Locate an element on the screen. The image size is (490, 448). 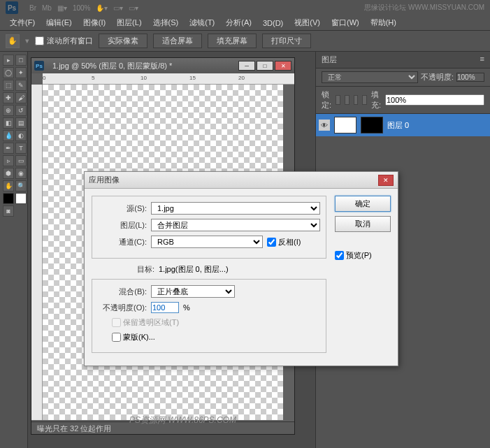
scroll-all-input is located at coordinates (39, 41).